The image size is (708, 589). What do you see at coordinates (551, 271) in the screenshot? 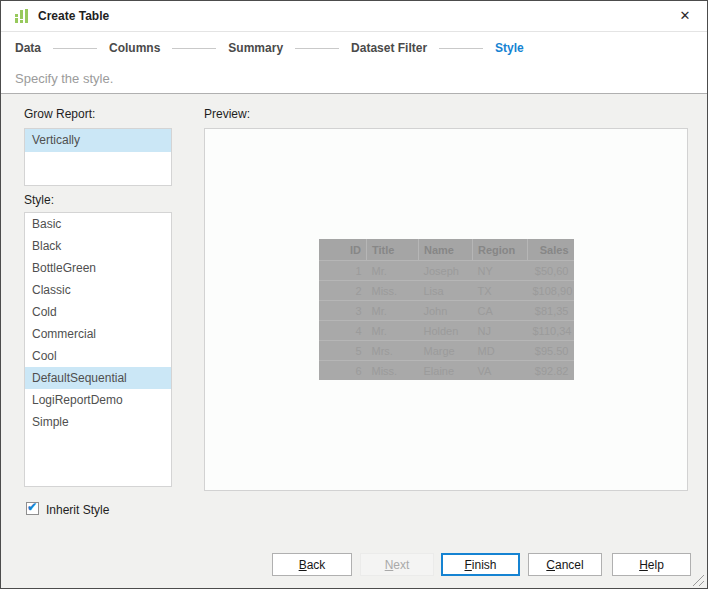
I see `table-cell: $50,60` at bounding box center [551, 271].